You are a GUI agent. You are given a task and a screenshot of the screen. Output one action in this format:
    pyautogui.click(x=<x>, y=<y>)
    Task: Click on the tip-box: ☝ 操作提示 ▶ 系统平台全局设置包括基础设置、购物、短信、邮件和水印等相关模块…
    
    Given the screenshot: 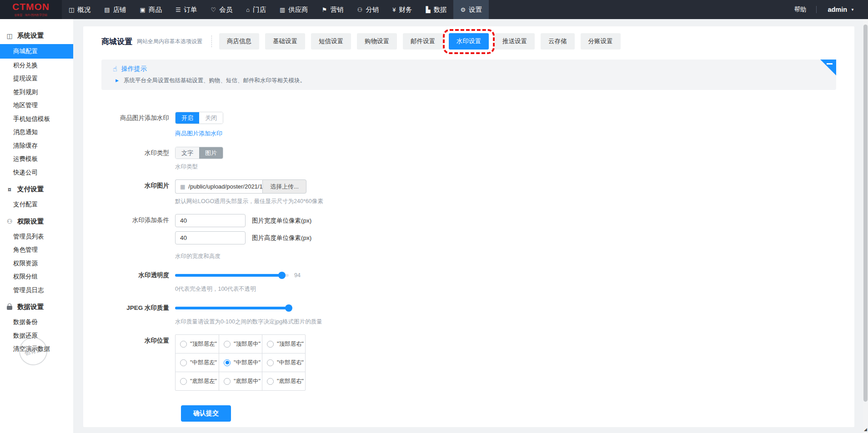 What is the action you would take?
    pyautogui.click(x=469, y=75)
    